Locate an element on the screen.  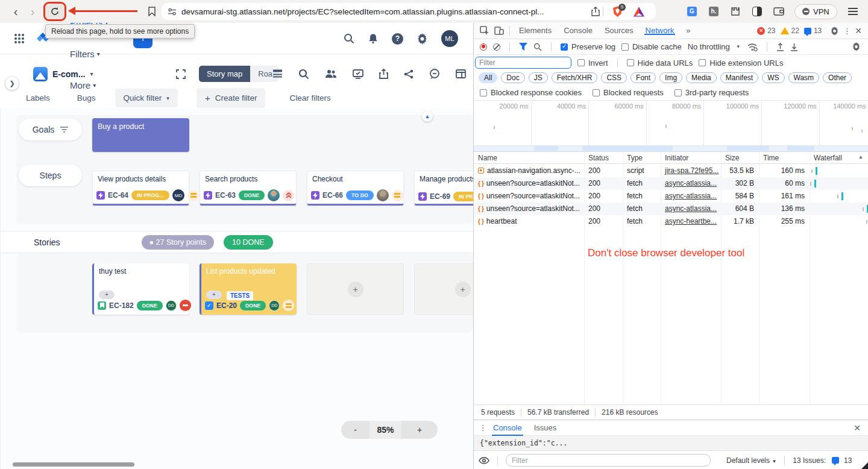
avatar: DD is located at coordinates (171, 306).